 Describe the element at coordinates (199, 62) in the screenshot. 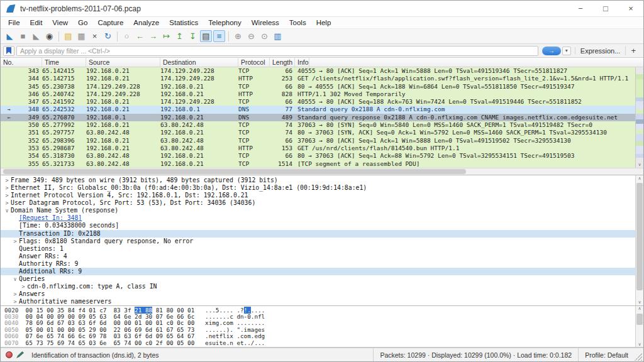

I see `column-header: Destination` at that location.